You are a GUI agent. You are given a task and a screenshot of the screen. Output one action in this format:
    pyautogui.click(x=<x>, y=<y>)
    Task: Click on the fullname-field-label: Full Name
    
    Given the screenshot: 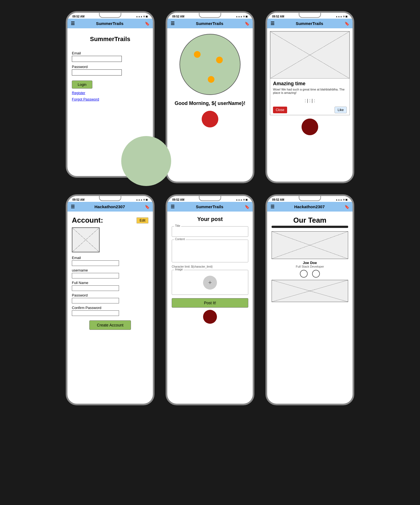 What is the action you would take?
    pyautogui.click(x=110, y=283)
    